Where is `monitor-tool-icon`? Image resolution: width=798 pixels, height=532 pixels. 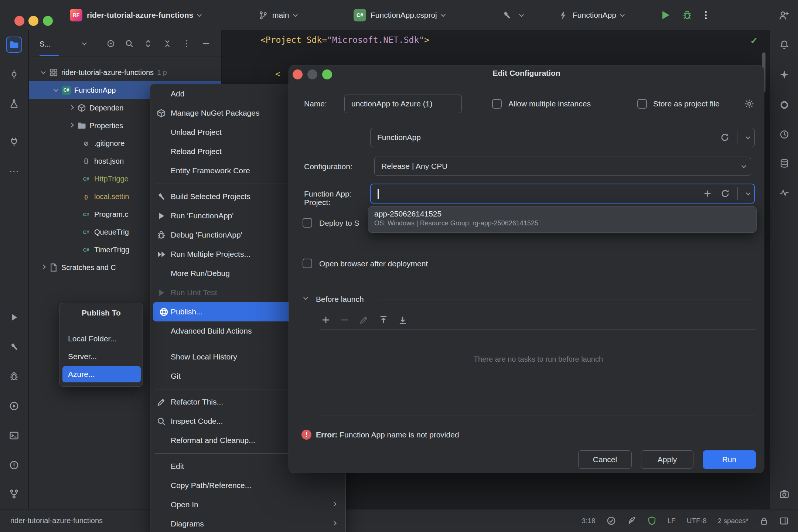 monitor-tool-icon is located at coordinates (784, 105).